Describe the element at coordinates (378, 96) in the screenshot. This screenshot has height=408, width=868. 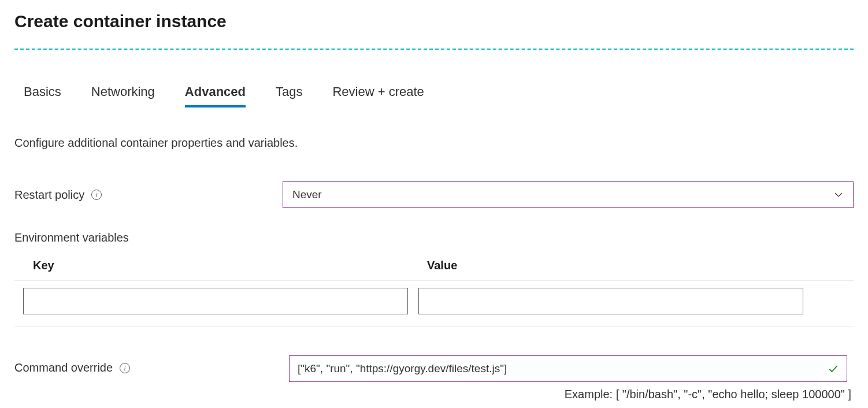
I see `tab-review-create: Review + create` at that location.